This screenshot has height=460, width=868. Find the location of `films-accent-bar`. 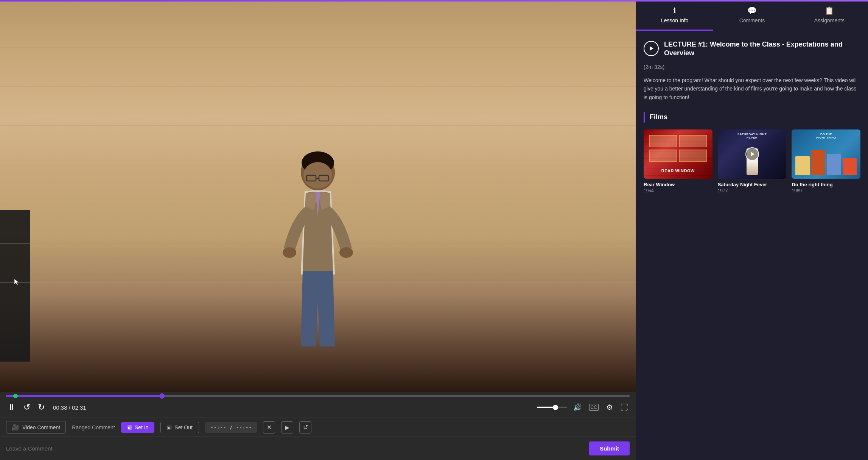

films-accent-bar is located at coordinates (644, 117).